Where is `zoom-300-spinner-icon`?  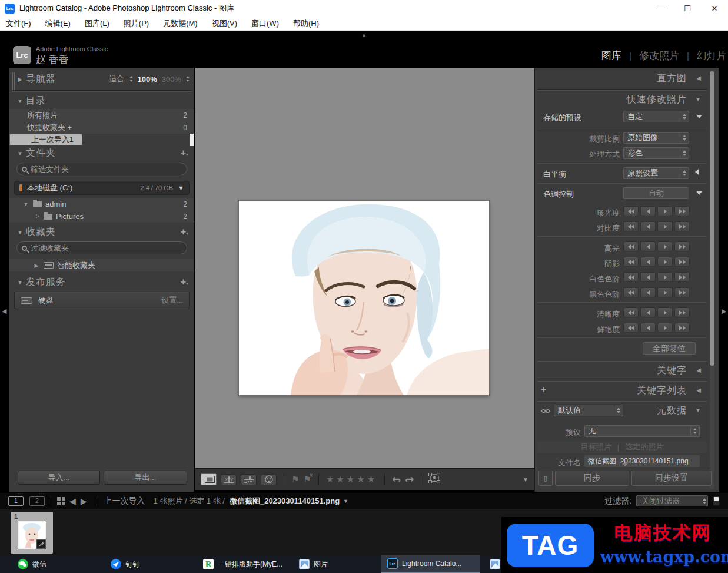
zoom-300-spinner-icon is located at coordinates (188, 79).